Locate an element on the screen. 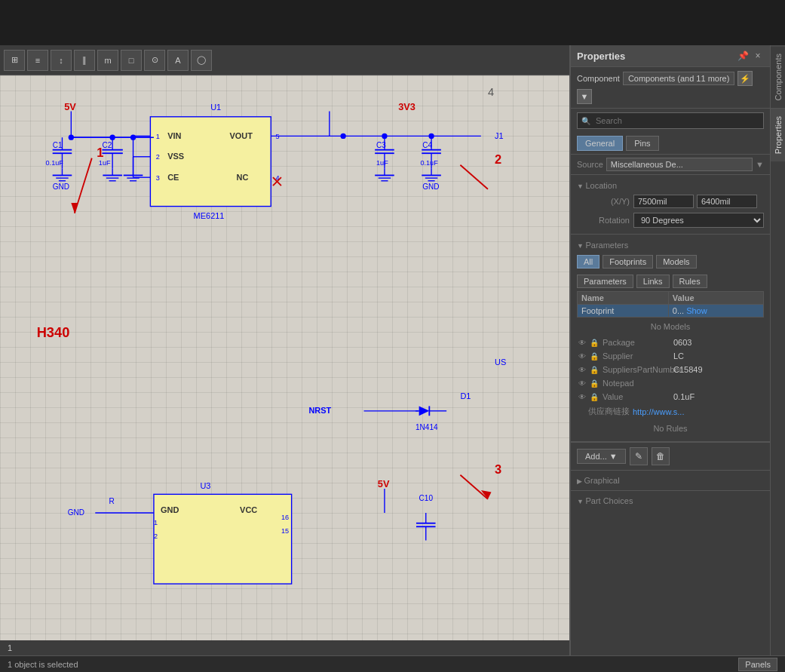 The height and width of the screenshot is (672, 785). part-choices-header: Part Choices is located at coordinates (670, 501).